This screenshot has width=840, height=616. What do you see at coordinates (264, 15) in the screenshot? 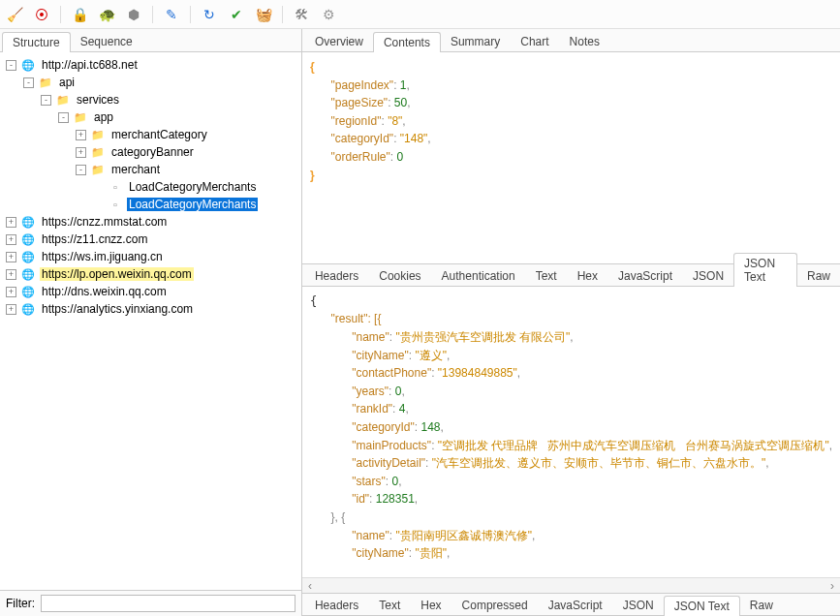
I see `basket-icon: 🧺` at bounding box center [264, 15].